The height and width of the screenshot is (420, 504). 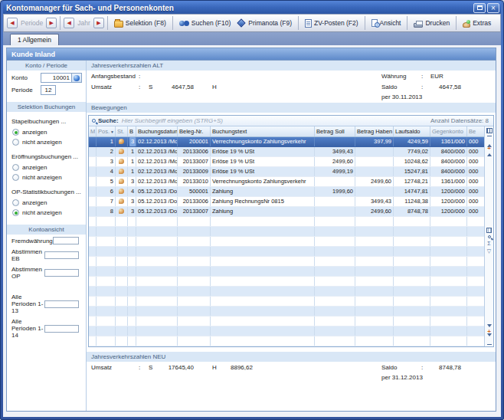 What do you see at coordinates (386, 23) in the screenshot?
I see `ansicht-button: Ansicht` at bounding box center [386, 23].